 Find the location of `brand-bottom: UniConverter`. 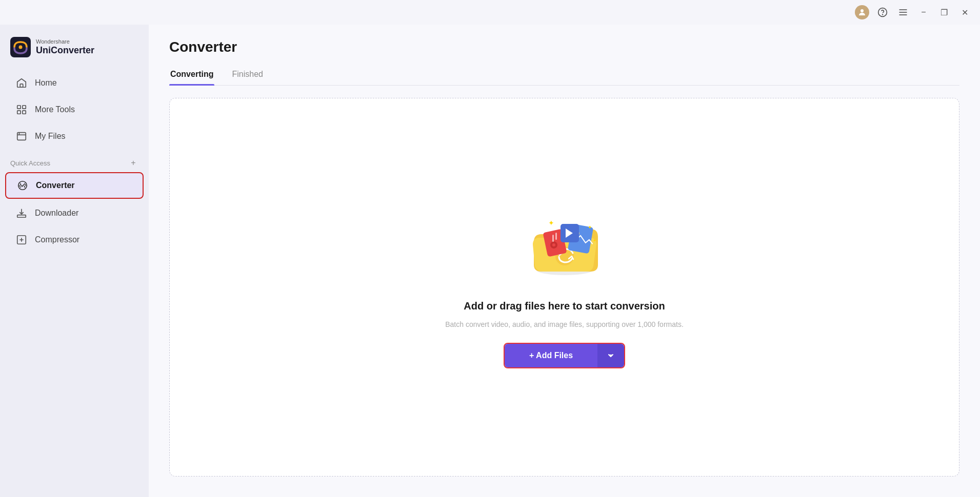

brand-bottom: UniConverter is located at coordinates (65, 51).